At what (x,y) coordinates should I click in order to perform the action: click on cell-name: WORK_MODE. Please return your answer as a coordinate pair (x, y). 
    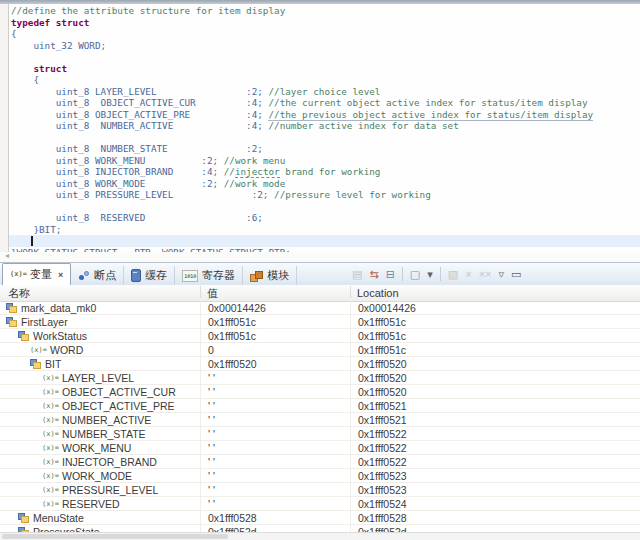
    Looking at the image, I should click on (100, 476).